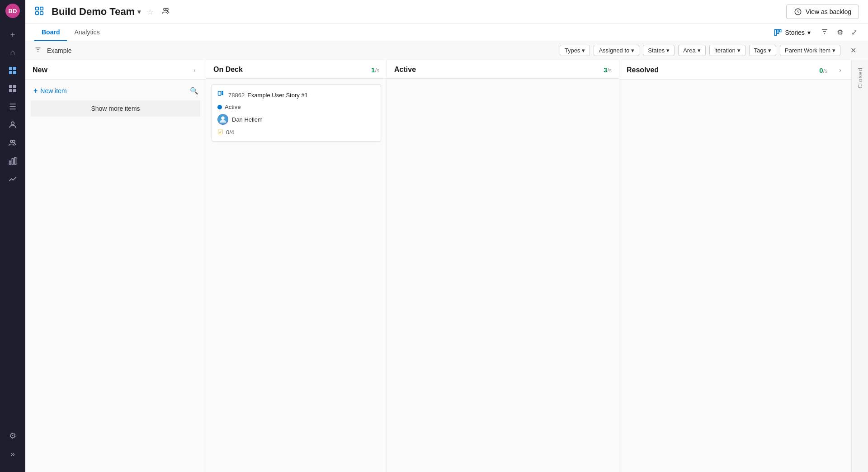 The width and height of the screenshot is (868, 472). What do you see at coordinates (575, 51) in the screenshot?
I see `types-filter-button: Types ▾` at bounding box center [575, 51].